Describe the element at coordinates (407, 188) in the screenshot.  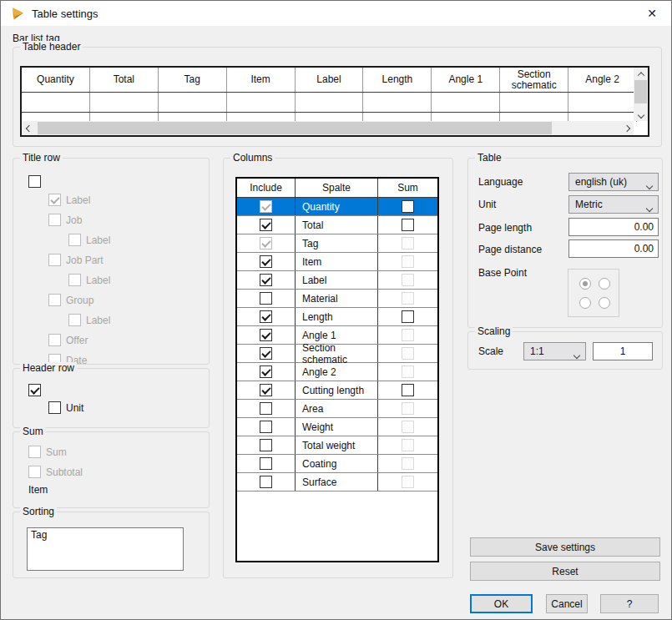
I see `sum-column-header: Sum` at that location.